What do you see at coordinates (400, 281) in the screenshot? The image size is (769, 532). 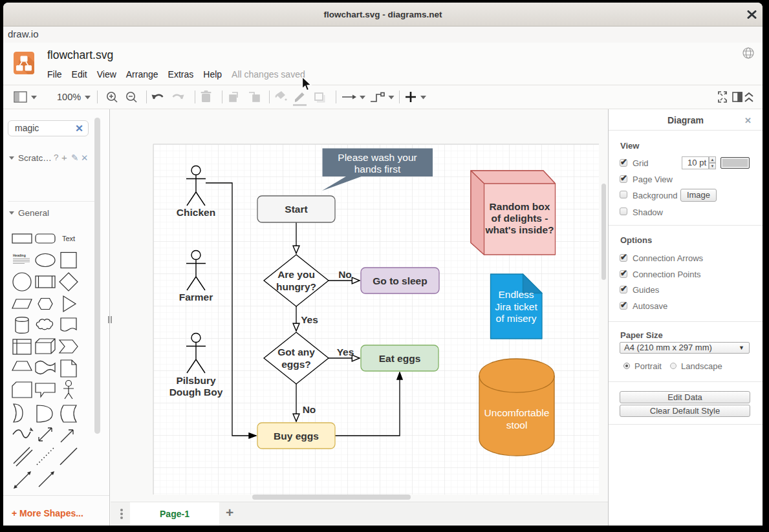 I see `svg-text: Go to sleep` at bounding box center [400, 281].